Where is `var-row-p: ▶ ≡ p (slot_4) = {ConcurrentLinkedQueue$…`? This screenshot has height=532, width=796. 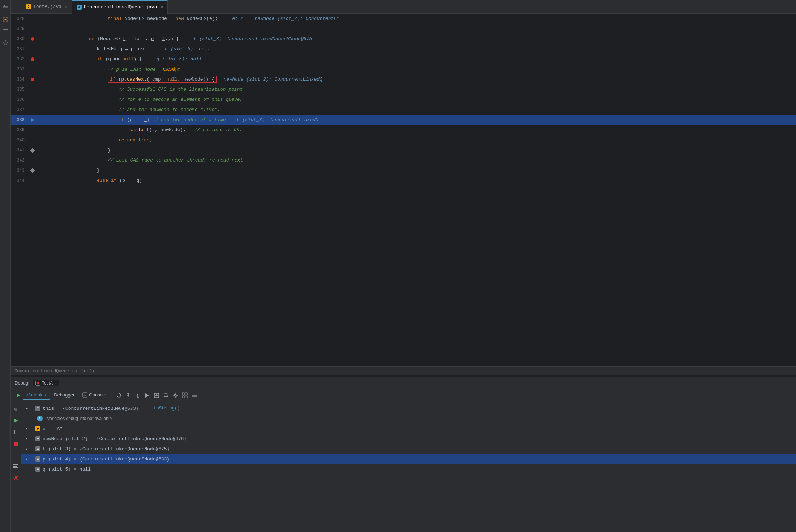 var-row-p: ▶ ≡ p (slot_4) = {ConcurrentLinkedQueue$… is located at coordinates (408, 459).